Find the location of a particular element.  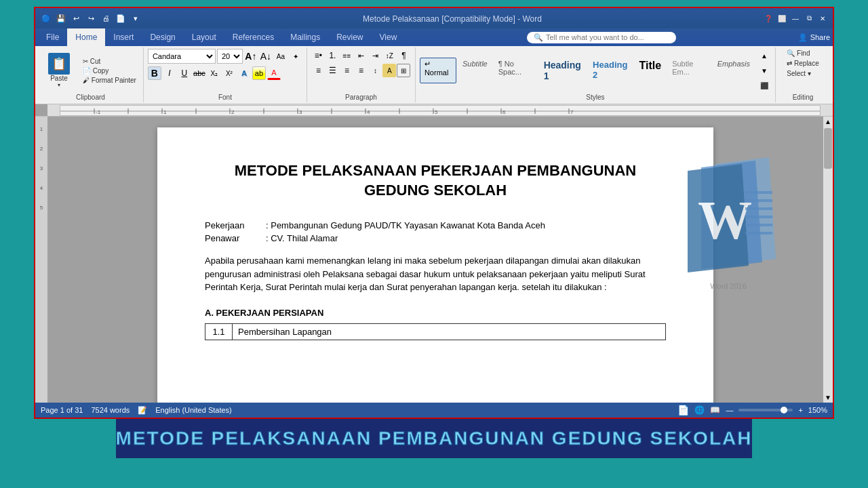

document-body: Apabila perusahaan kami memenangkan lela… is located at coordinates (435, 274).